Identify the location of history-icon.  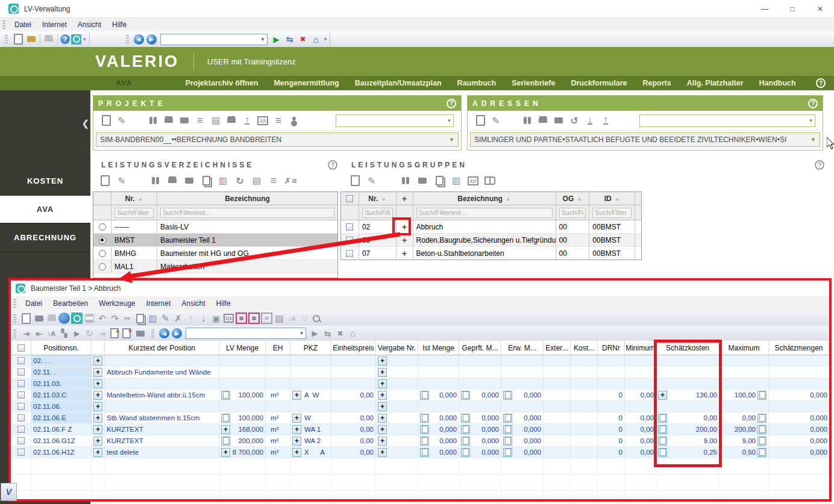
(574, 120).